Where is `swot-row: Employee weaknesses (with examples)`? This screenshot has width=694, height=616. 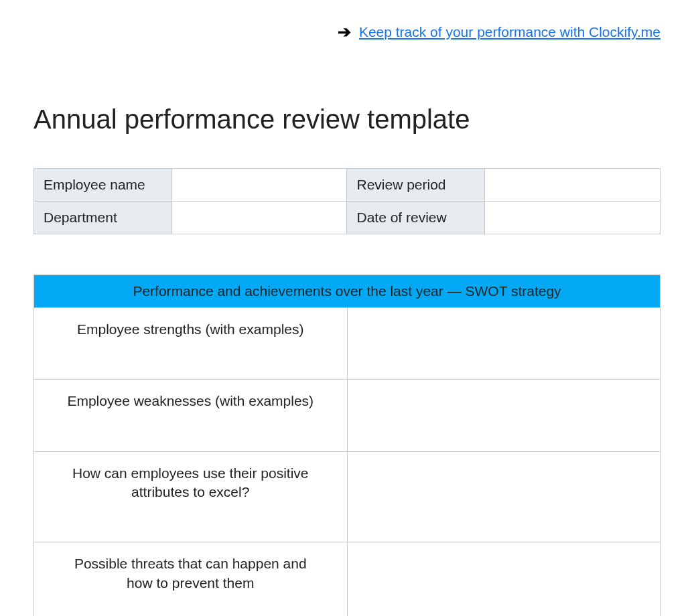 swot-row: Employee weaknesses (with examples) is located at coordinates (347, 415).